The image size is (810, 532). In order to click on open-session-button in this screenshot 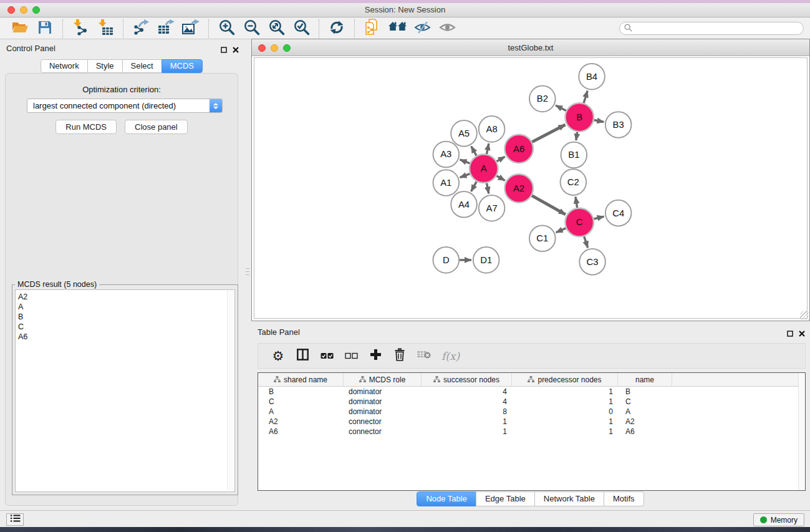, I will do `click(20, 29)`.